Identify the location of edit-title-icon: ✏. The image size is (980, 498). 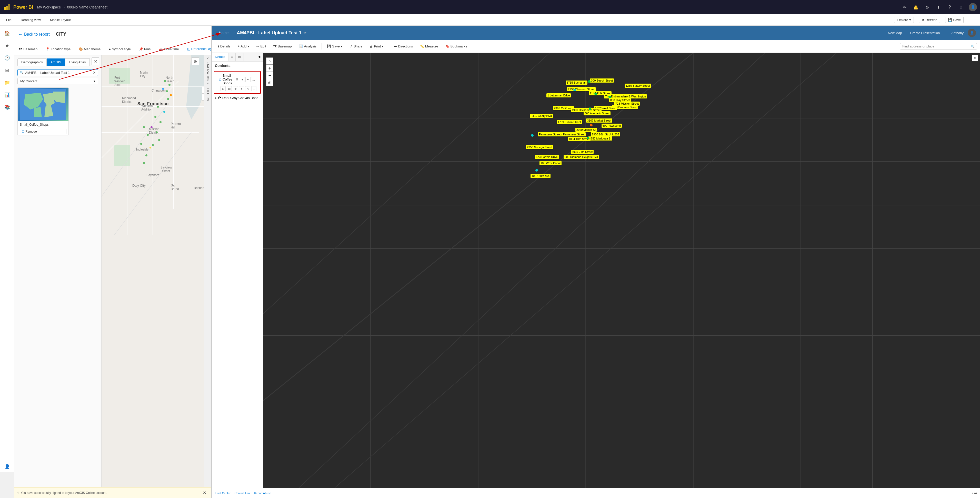
(305, 33).